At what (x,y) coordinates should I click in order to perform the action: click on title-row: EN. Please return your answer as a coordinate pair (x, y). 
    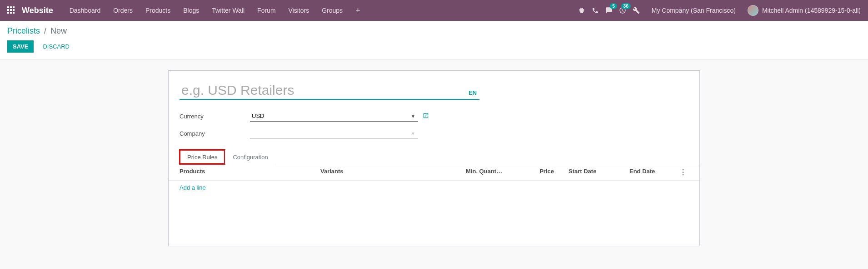
    Looking at the image, I should click on (434, 91).